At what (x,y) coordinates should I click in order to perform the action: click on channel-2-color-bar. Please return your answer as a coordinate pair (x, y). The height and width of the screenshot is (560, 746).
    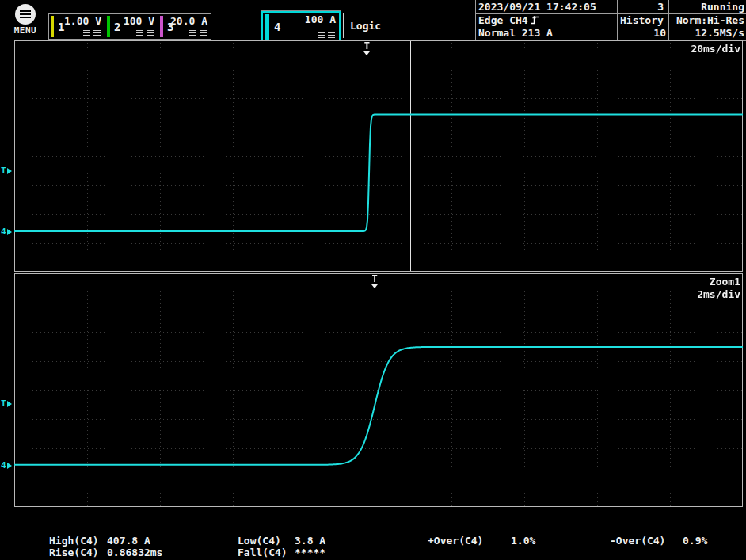
    Looking at the image, I should click on (108, 27).